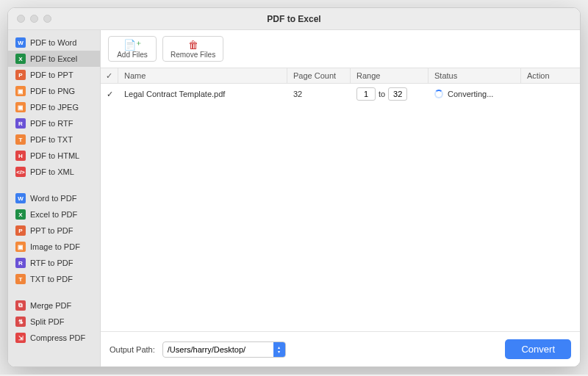 This screenshot has height=376, width=588. I want to click on sidebar-item-pdf-to-jpeg: ▣PDF to JPEG, so click(54, 107).